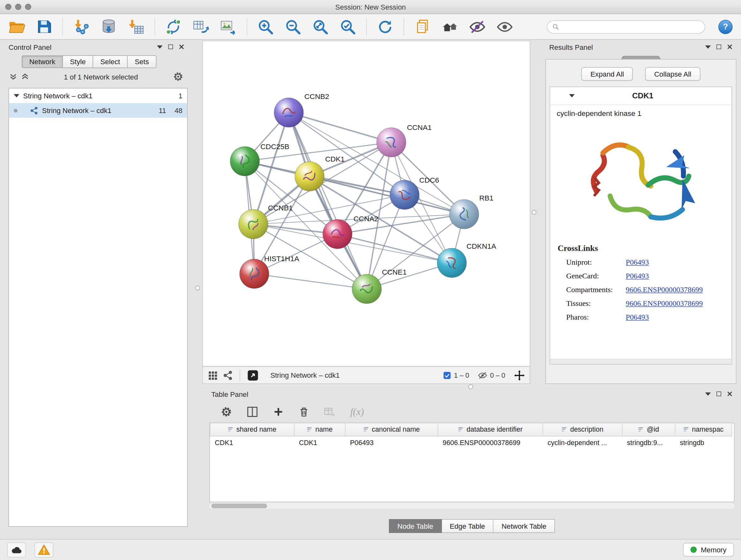  What do you see at coordinates (665, 304) in the screenshot?
I see `crosslink-tissues: 9606.ENSP00000378699` at bounding box center [665, 304].